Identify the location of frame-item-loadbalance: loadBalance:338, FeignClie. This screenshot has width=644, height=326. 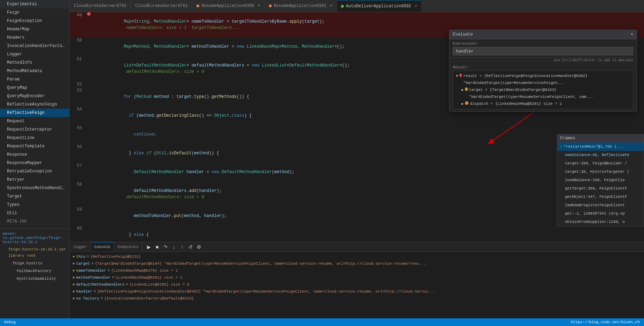
(600, 180).